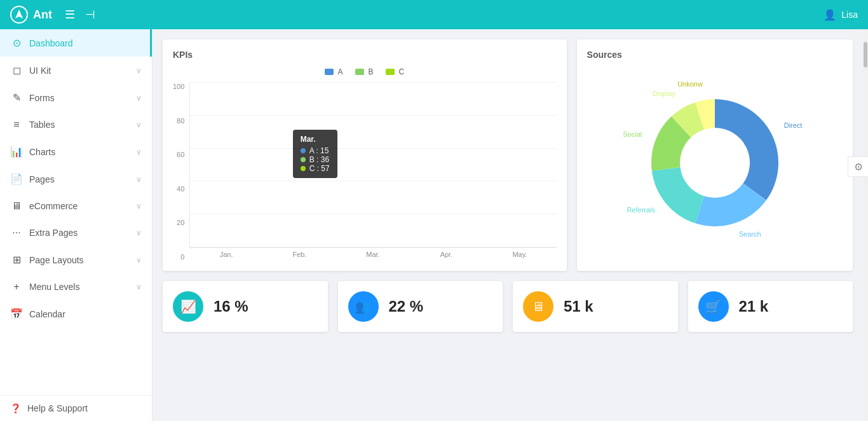 This screenshot has height=421, width=868. Describe the element at coordinates (632, 134) in the screenshot. I see `donut-label-Social: Social` at that location.